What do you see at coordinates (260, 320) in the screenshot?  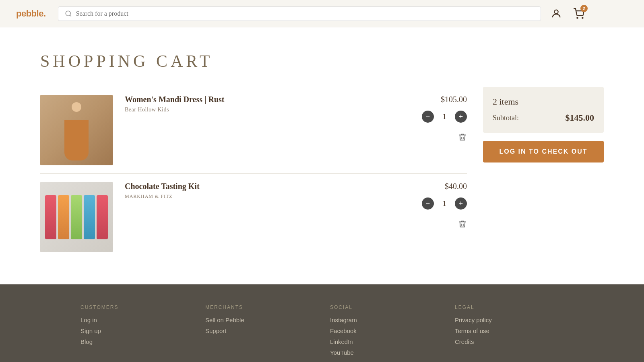 I see `footer-link-sell: Sell on Pebble` at bounding box center [260, 320].